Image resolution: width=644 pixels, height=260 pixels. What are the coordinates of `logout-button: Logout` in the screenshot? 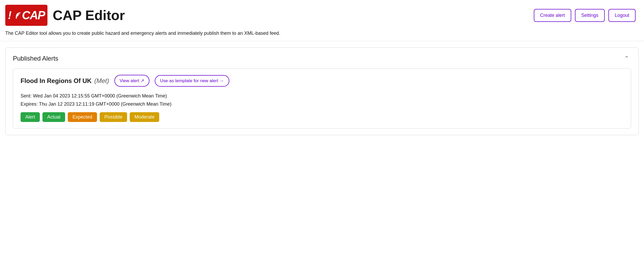 It's located at (622, 15).